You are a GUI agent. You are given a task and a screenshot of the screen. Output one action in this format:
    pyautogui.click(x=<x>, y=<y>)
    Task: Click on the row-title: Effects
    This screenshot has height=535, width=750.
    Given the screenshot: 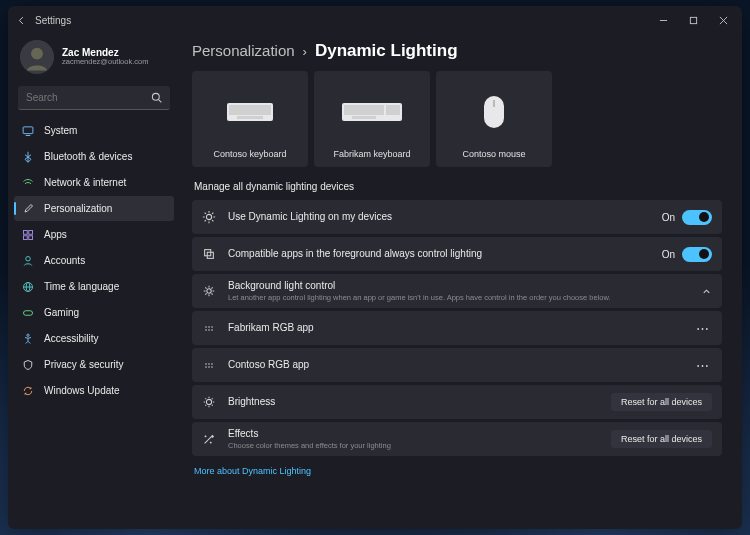 What is the action you would take?
    pyautogui.click(x=420, y=434)
    